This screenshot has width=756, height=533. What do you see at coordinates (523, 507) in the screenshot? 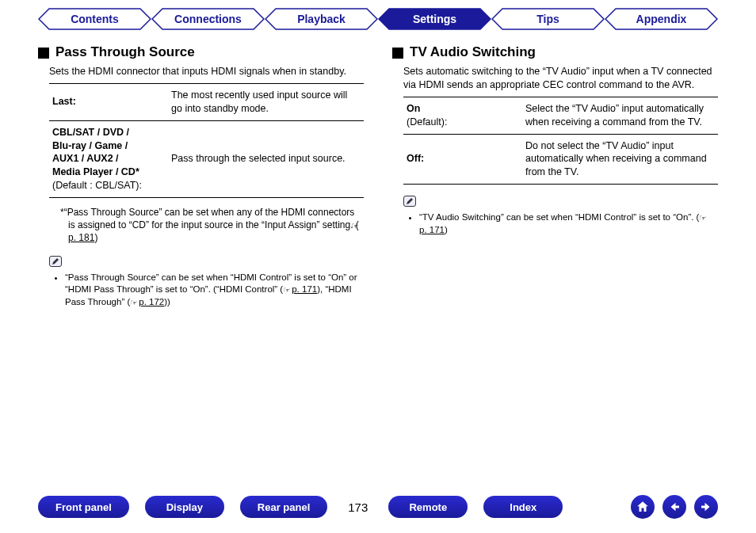
I see `index-button: Index` at bounding box center [523, 507].